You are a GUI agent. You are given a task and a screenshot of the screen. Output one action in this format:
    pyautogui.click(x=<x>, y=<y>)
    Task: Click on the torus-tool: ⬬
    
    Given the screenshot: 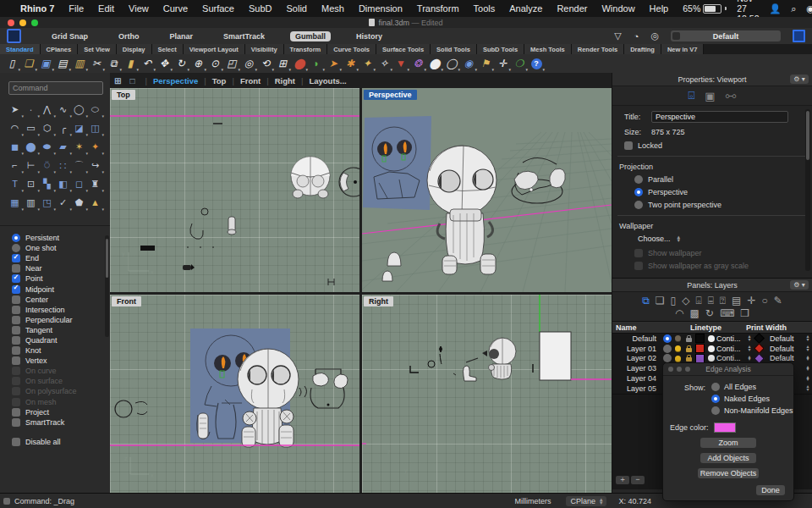 What is the action you would take?
    pyautogui.click(x=47, y=146)
    